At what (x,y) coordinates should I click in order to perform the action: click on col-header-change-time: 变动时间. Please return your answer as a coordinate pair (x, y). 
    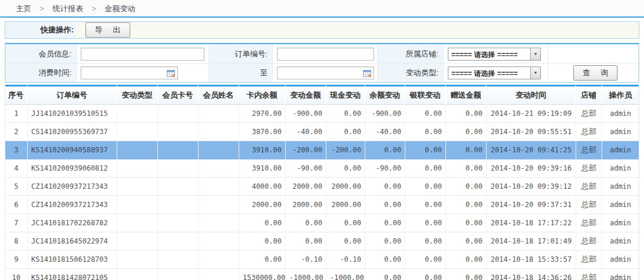
    Looking at the image, I should click on (531, 95).